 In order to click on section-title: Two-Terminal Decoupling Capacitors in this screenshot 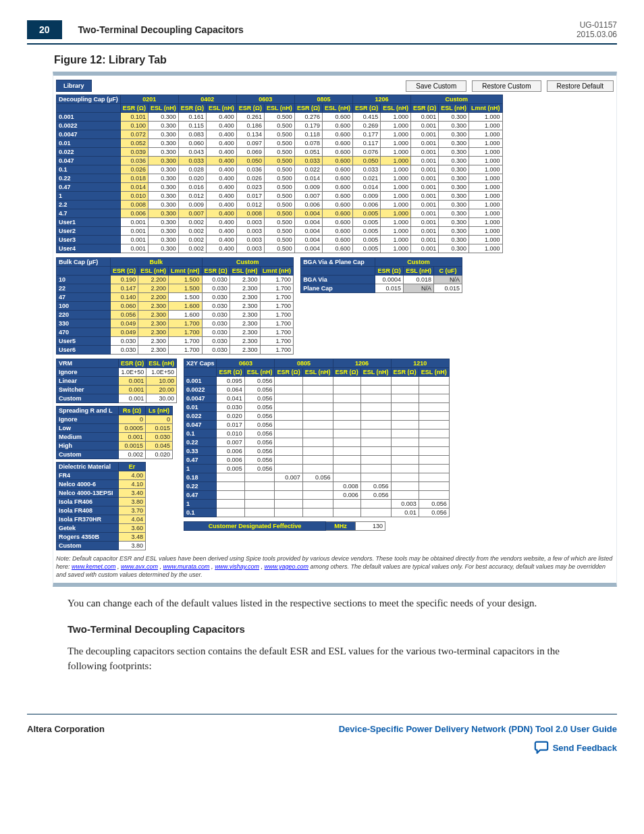, I will do `click(161, 30)`.